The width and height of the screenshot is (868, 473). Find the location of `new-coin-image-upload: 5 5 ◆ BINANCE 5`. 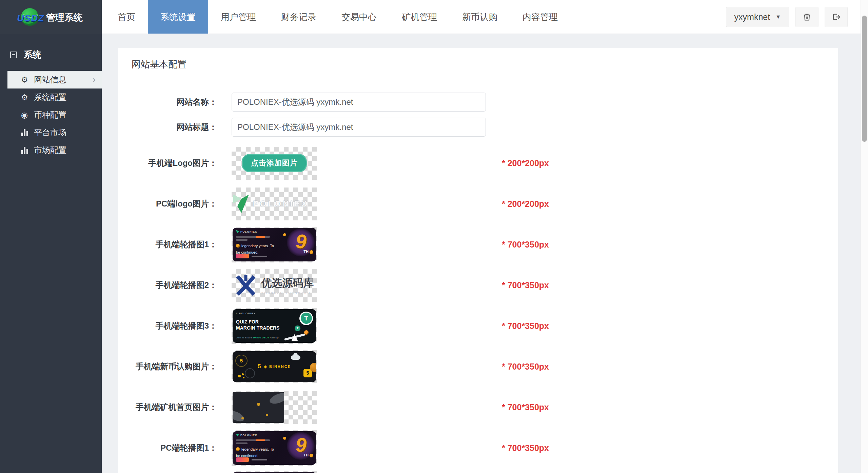

new-coin-image-upload: 5 5 ◆ BINANCE 5 is located at coordinates (274, 367).